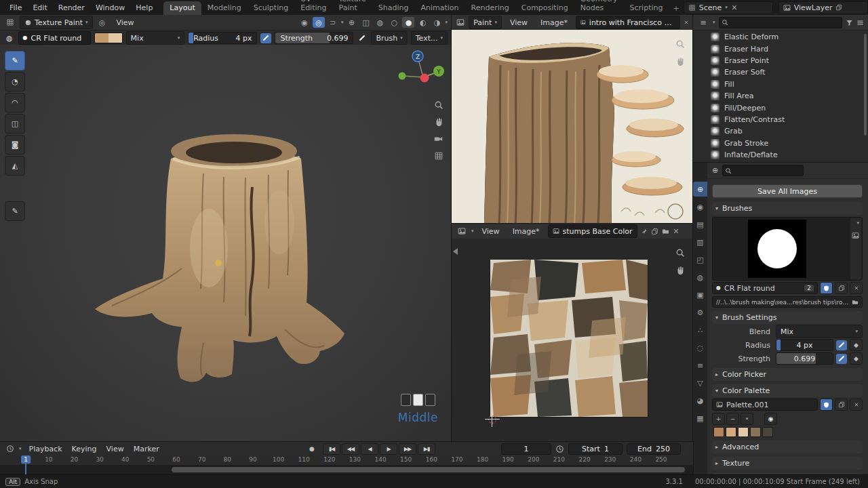  I want to click on topbar-menu-window: Window, so click(110, 8).